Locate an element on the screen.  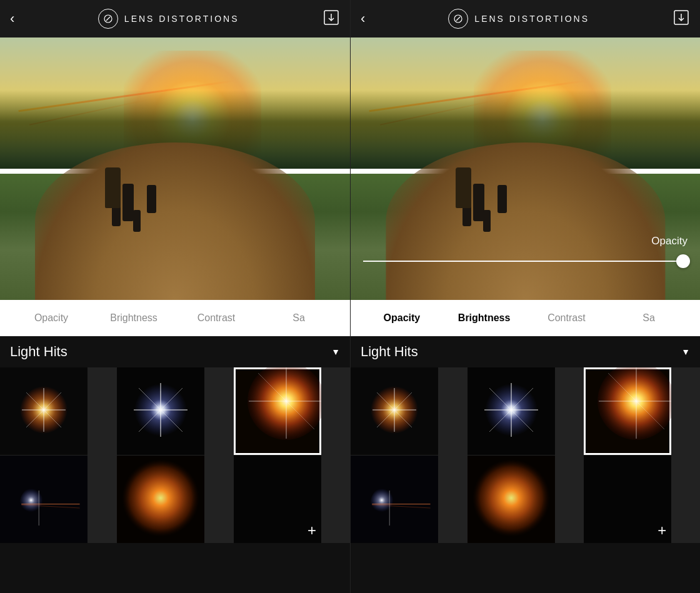
right-brightness-control: Brightness is located at coordinates (484, 318).